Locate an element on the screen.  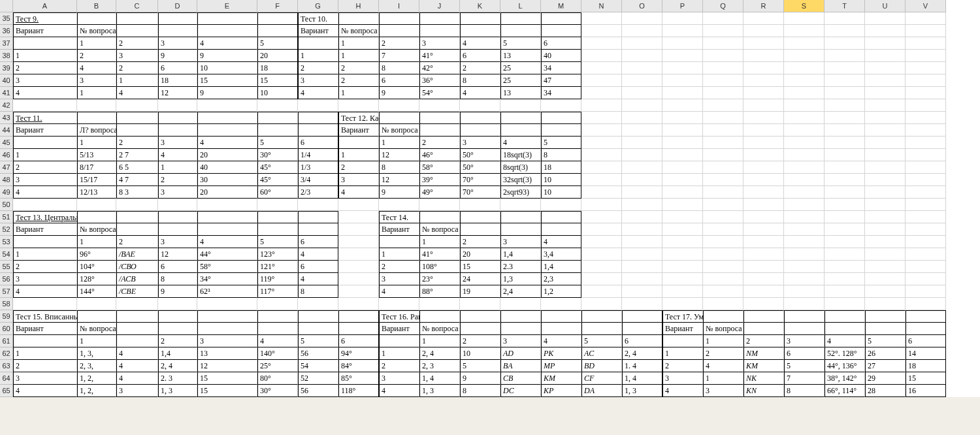
cell-R53 is located at coordinates (764, 242).